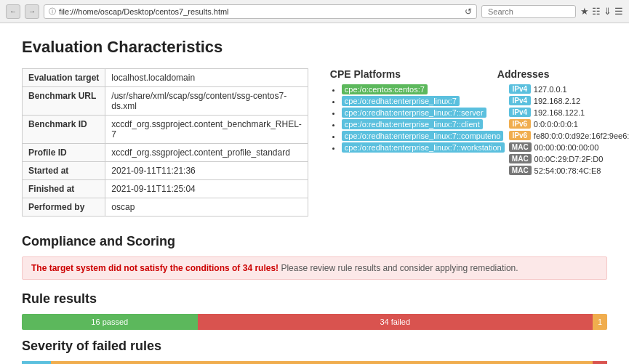  Describe the element at coordinates (64, 153) in the screenshot. I see `row-label: Profile ID` at that location.